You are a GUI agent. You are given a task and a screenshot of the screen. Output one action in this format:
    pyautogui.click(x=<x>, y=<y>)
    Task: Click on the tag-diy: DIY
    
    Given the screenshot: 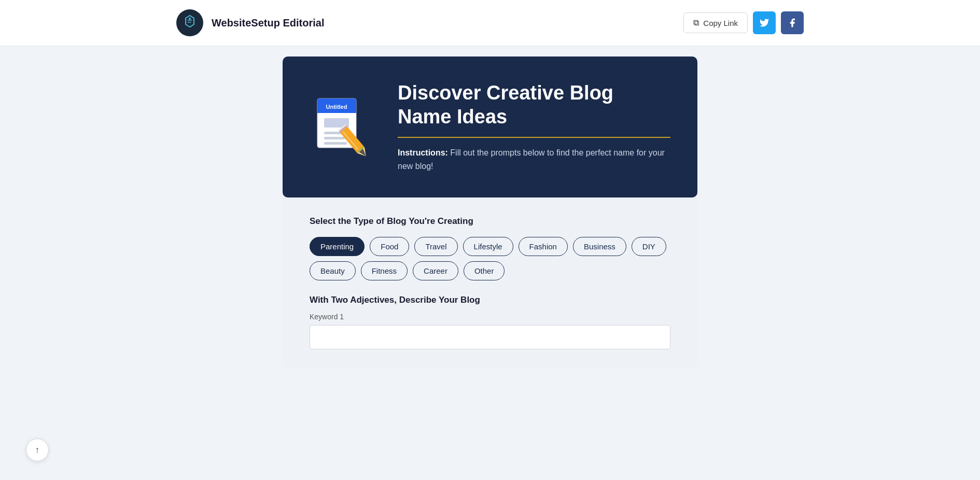 What is the action you would take?
    pyautogui.click(x=649, y=247)
    